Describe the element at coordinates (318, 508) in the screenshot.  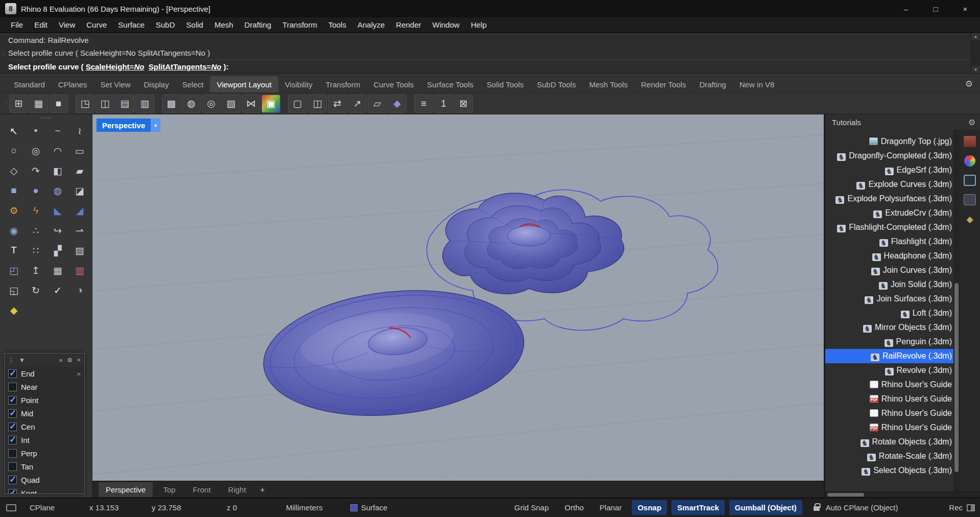
I see `units-button: Millimeters` at that location.